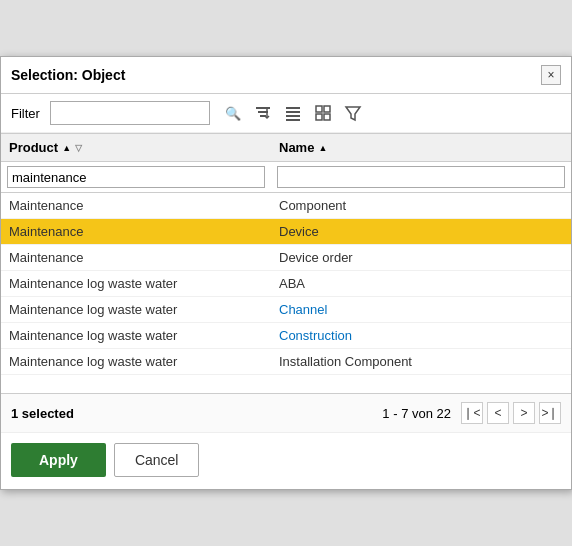  Describe the element at coordinates (286, 258) in the screenshot. I see `table-row: MaintenanceDevice order` at that location.